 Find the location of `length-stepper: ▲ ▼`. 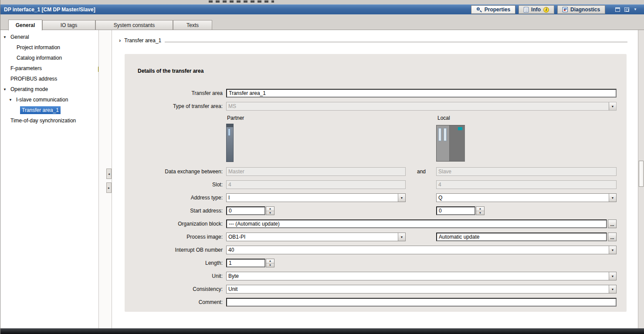

length-stepper: ▲ ▼ is located at coordinates (270, 263).